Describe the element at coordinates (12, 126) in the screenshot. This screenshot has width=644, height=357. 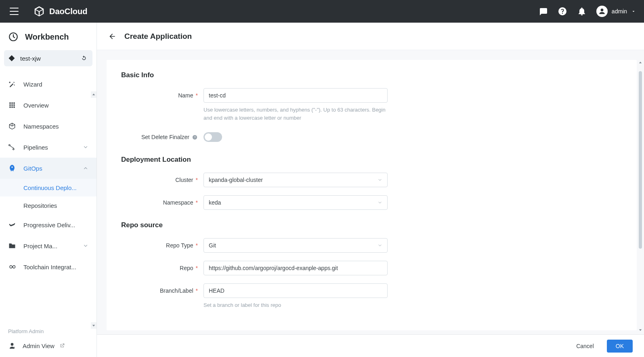
I see `cube-icon` at that location.